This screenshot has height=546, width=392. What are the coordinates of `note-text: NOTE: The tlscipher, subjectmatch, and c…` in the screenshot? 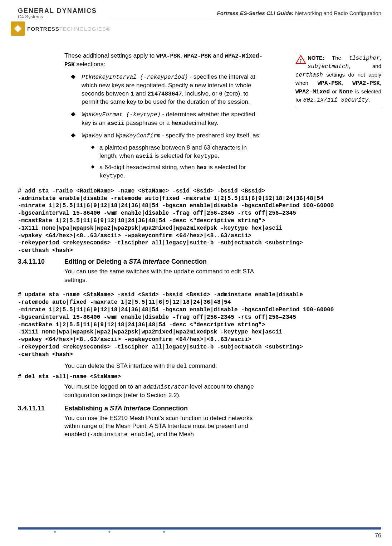 It's located at (338, 79).